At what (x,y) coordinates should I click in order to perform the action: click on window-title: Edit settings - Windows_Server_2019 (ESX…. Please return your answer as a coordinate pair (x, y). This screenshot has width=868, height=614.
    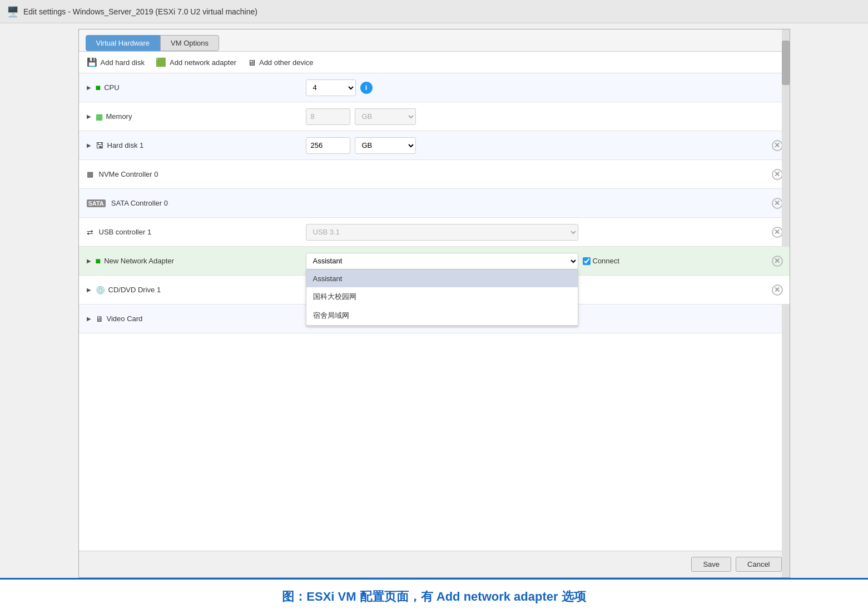
    Looking at the image, I should click on (140, 12).